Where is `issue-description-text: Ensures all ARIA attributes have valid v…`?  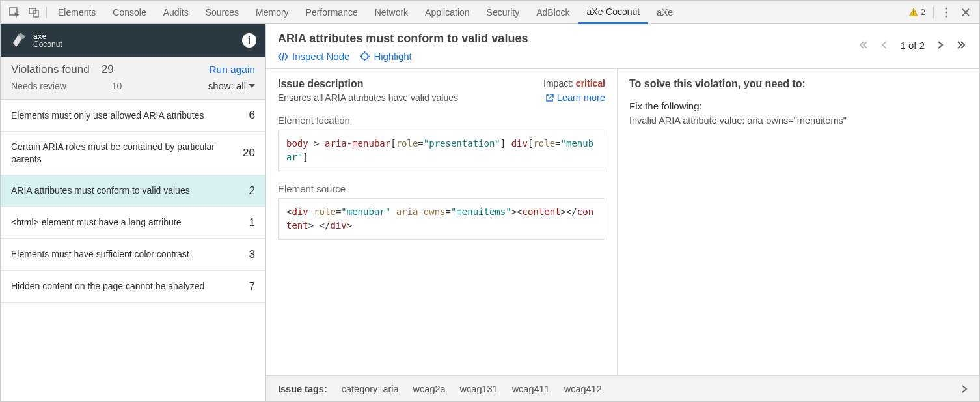
issue-description-text: Ensures all ARIA attributes have valid v… is located at coordinates (368, 98).